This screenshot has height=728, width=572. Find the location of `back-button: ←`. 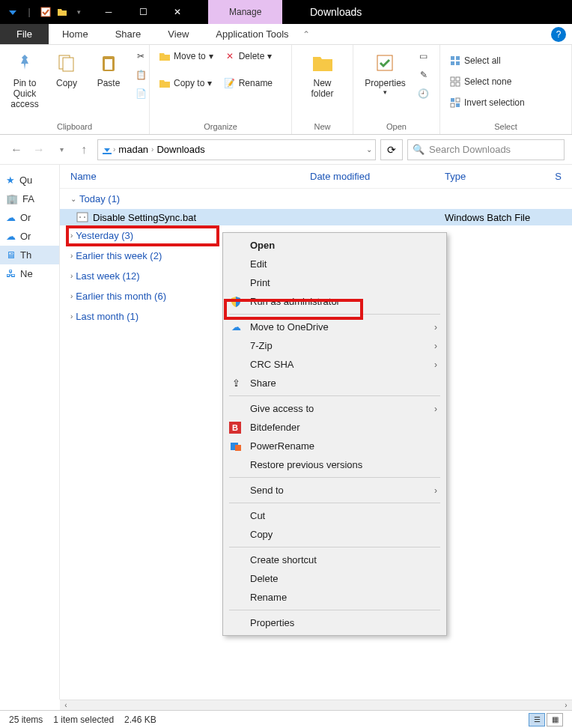

back-button: ← is located at coordinates (16, 150).